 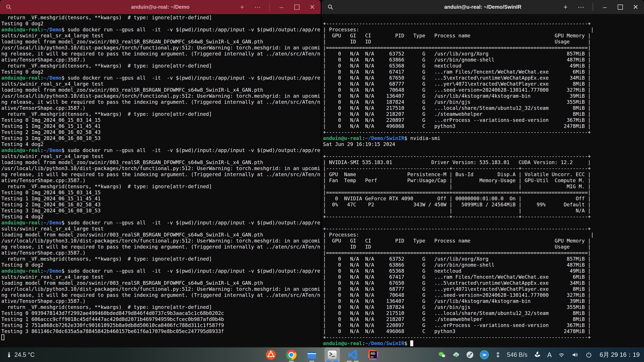 I want to click on terminal-line: | | | MIG M. |, so click(x=484, y=187).